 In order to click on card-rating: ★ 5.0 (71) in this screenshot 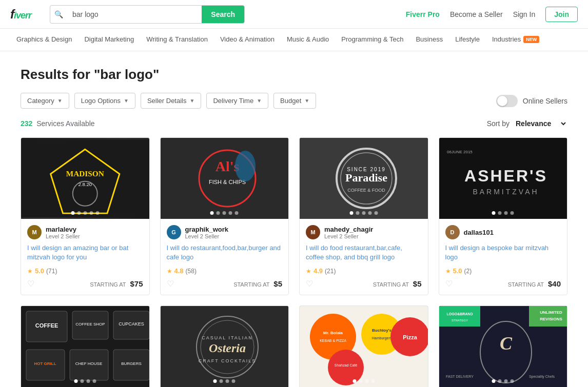, I will do `click(85, 271)`.